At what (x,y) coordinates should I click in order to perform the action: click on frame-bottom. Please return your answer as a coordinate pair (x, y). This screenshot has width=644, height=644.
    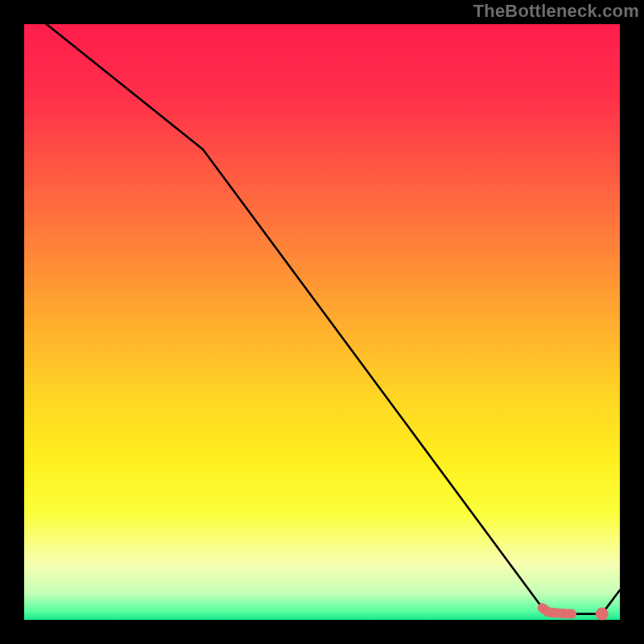
    Looking at the image, I should click on (322, 632).